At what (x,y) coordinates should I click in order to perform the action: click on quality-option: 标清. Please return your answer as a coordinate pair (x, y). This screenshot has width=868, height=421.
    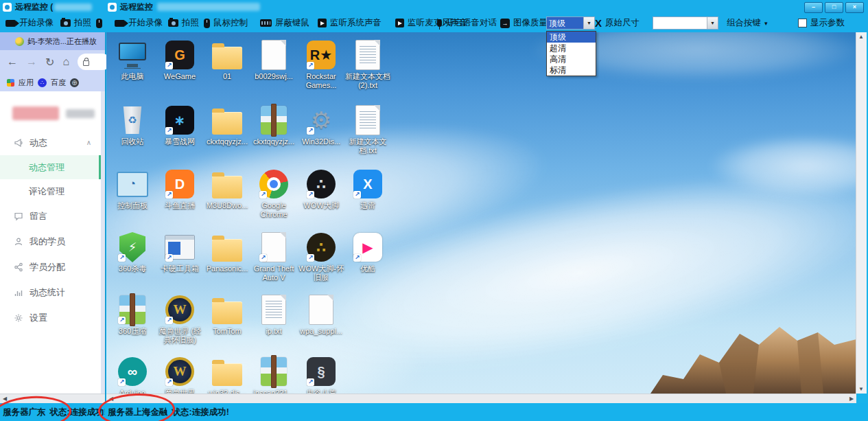
    Looking at the image, I should click on (571, 70).